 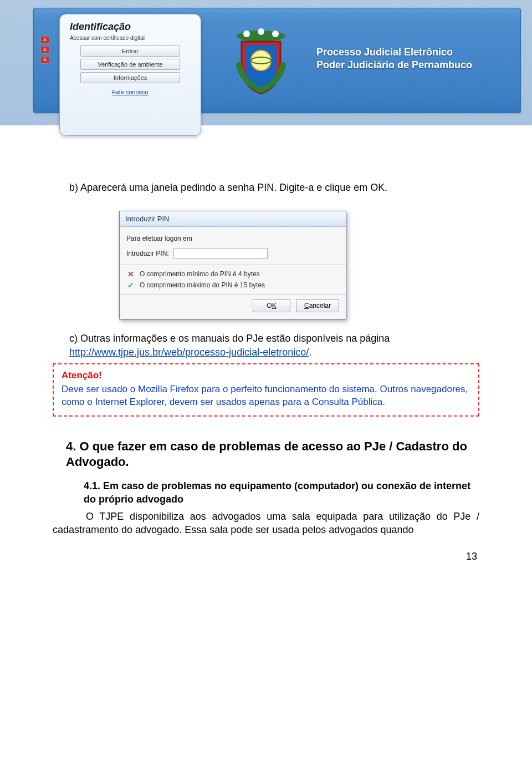 I want to click on ok-button: OK, so click(x=272, y=306).